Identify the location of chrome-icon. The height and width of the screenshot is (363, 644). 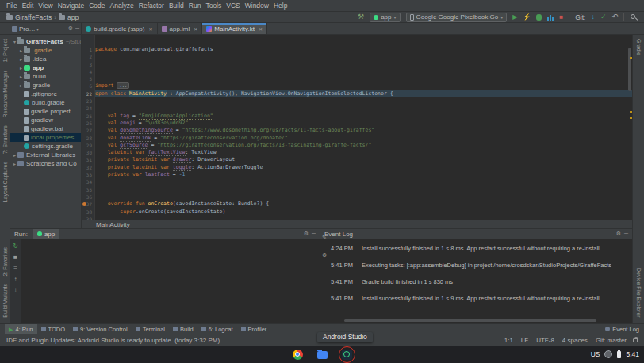
(298, 355).